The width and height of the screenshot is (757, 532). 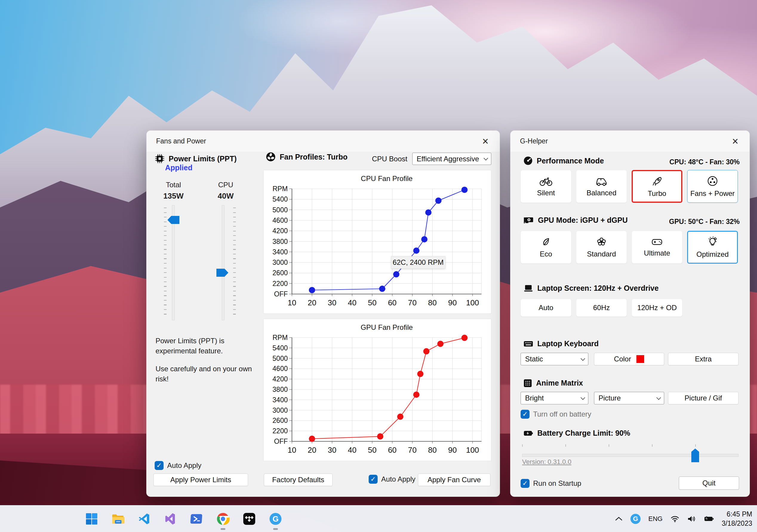 What do you see at coordinates (222, 273) in the screenshot?
I see `cpu-power-slider-handle` at bounding box center [222, 273].